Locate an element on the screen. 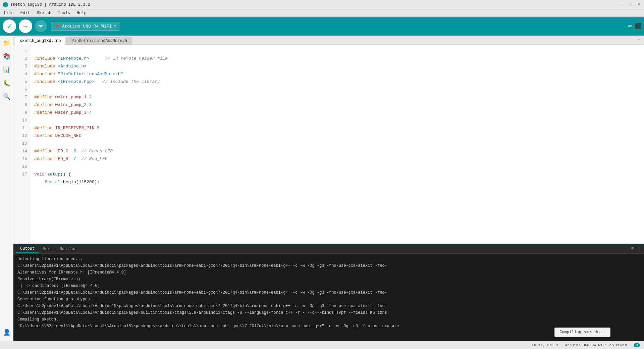 This screenshot has height=349, width=644. menu-file: File is located at coordinates (9, 13).